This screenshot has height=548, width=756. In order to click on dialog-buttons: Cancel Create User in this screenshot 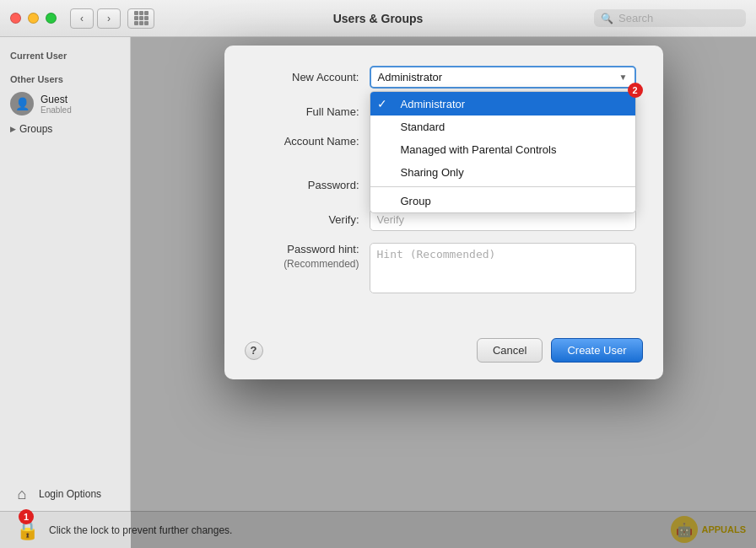, I will do `click(560, 351)`.